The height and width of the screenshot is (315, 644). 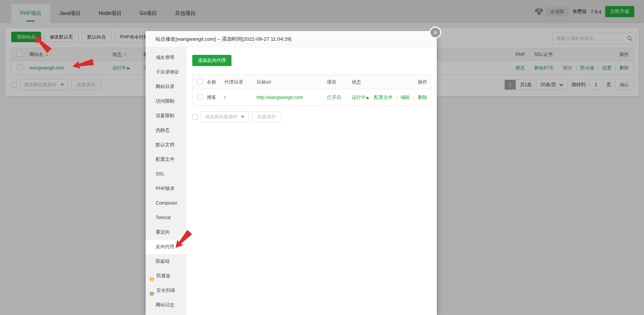 What do you see at coordinates (225, 97) in the screenshot?
I see `proxy-dir: /` at bounding box center [225, 97].